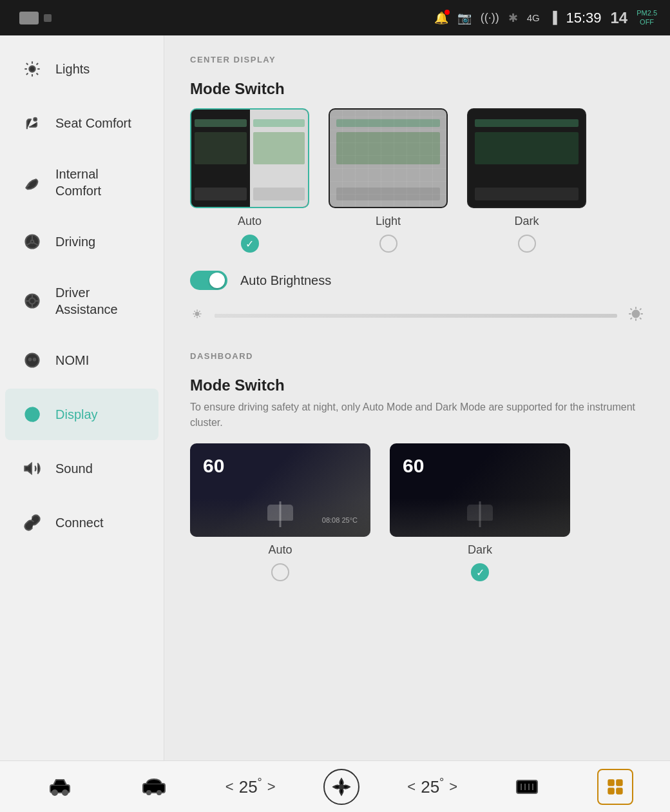 Image resolution: width=670 pixels, height=812 pixels. What do you see at coordinates (280, 490) in the screenshot?
I see `dash-thumb-auto: 60 08:08 25°C` at bounding box center [280, 490].